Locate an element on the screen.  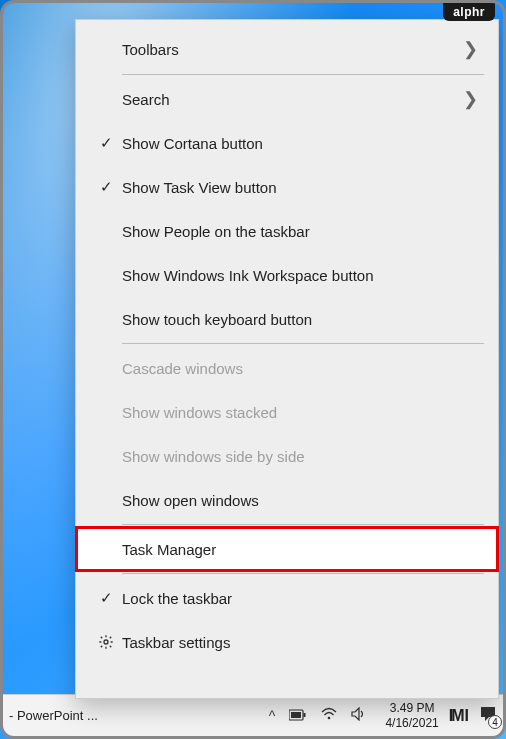
action-center-icon: 4 is located at coordinates (488, 716).